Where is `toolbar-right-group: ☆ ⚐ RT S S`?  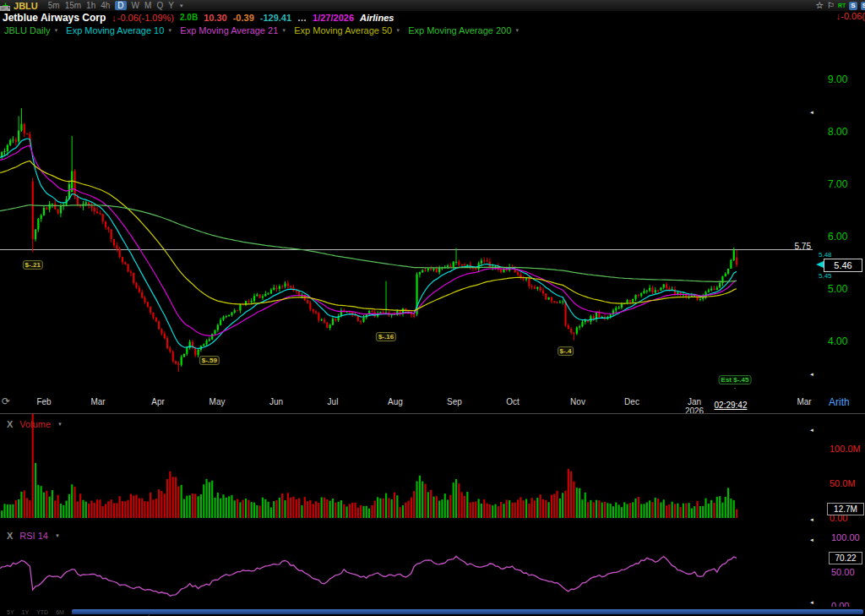 toolbar-right-group: ☆ ⚐ RT S S is located at coordinates (840, 5).